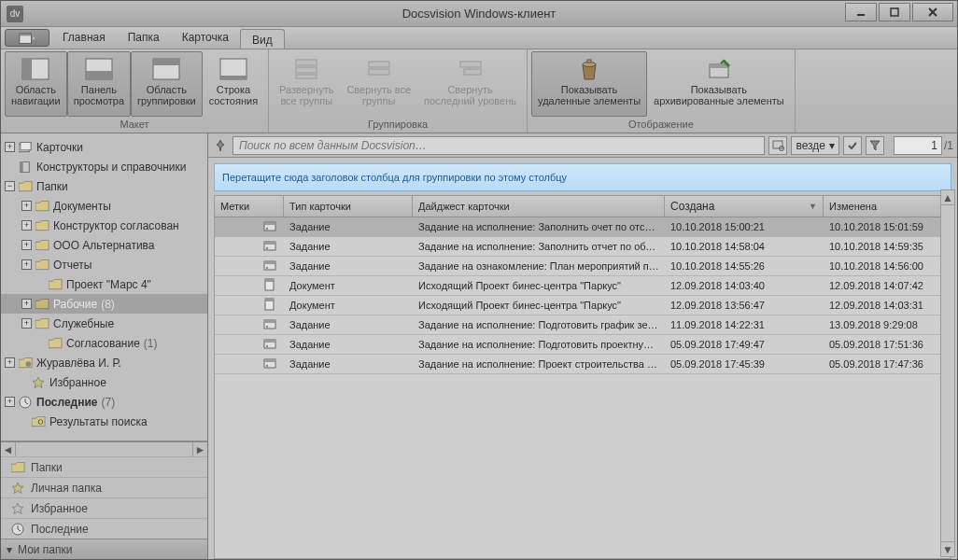 This screenshot has height=560, width=958. What do you see at coordinates (471, 69) in the screenshot?
I see `collapse-last-icon` at bounding box center [471, 69].